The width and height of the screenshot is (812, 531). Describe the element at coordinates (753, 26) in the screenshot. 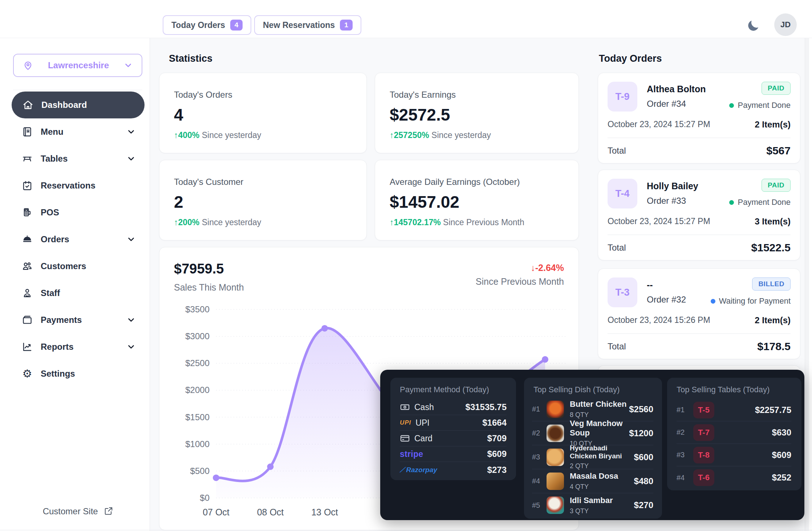

I see `dark-mode-toggle` at that location.